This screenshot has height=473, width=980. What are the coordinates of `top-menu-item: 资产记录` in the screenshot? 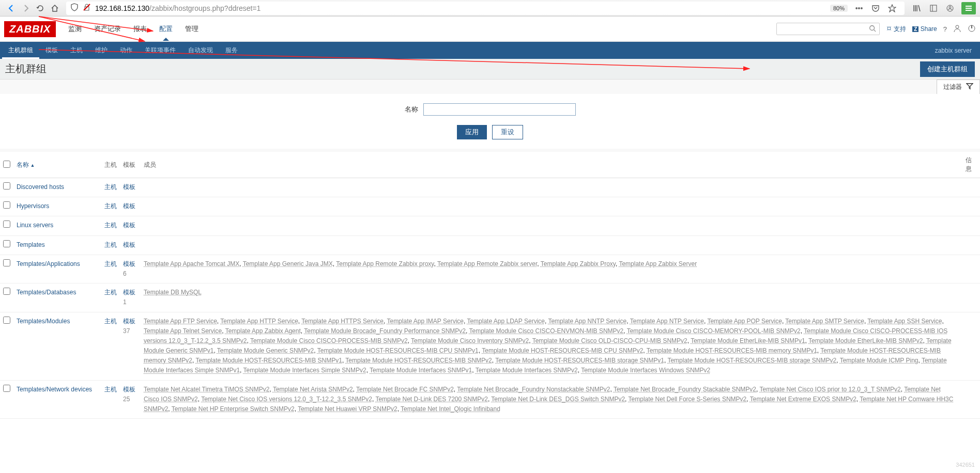 It's located at (108, 29).